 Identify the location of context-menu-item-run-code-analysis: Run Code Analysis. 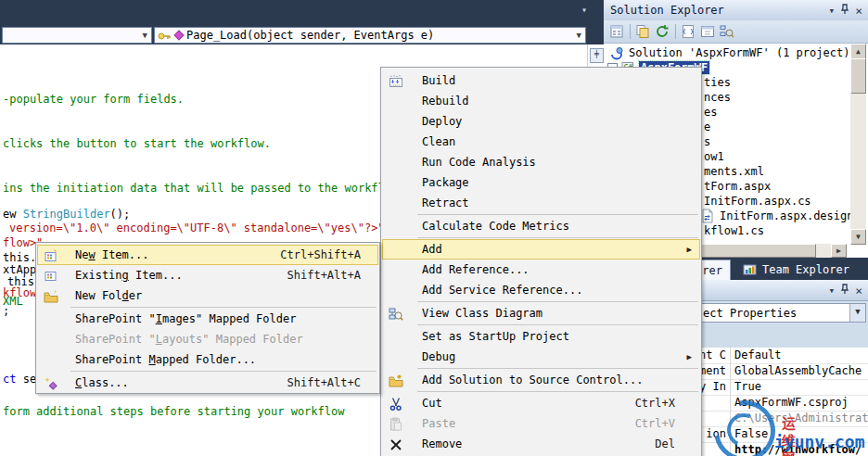
(542, 162).